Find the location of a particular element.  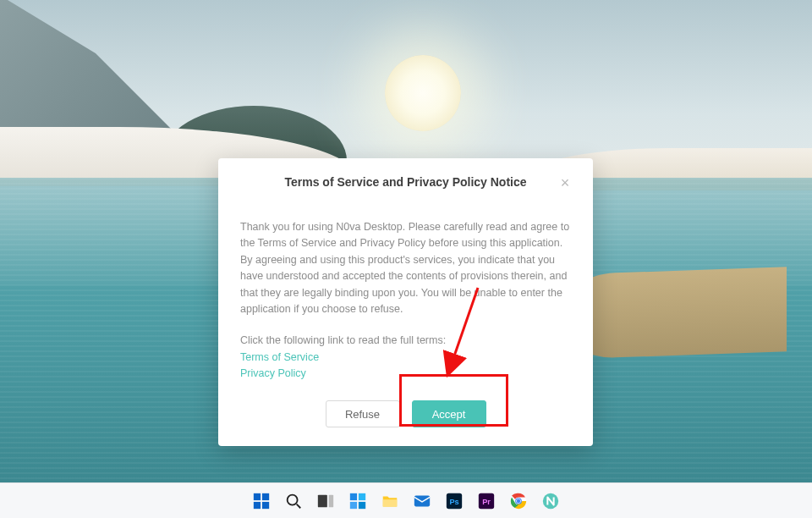

svg-text: Pr is located at coordinates (486, 501).